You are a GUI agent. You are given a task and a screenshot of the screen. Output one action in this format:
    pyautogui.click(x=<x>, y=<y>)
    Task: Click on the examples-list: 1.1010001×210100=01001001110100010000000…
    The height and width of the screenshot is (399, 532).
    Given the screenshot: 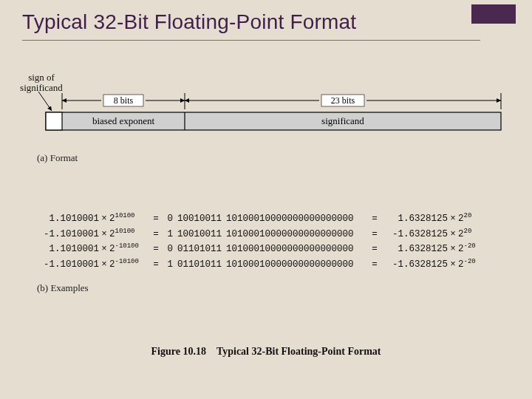 What is the action you would take?
    pyautogui.click(x=257, y=242)
    